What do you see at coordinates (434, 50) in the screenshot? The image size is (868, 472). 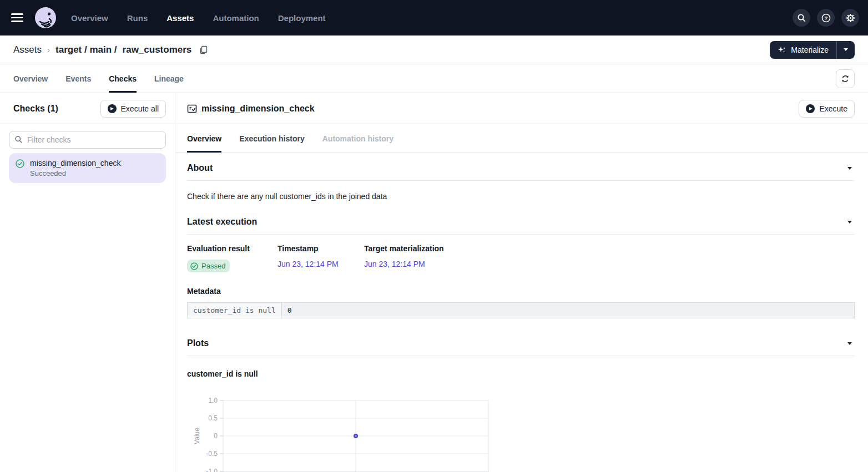 I see `breadcrumb-row: Assets › target / main / raw_customers M…` at bounding box center [434, 50].